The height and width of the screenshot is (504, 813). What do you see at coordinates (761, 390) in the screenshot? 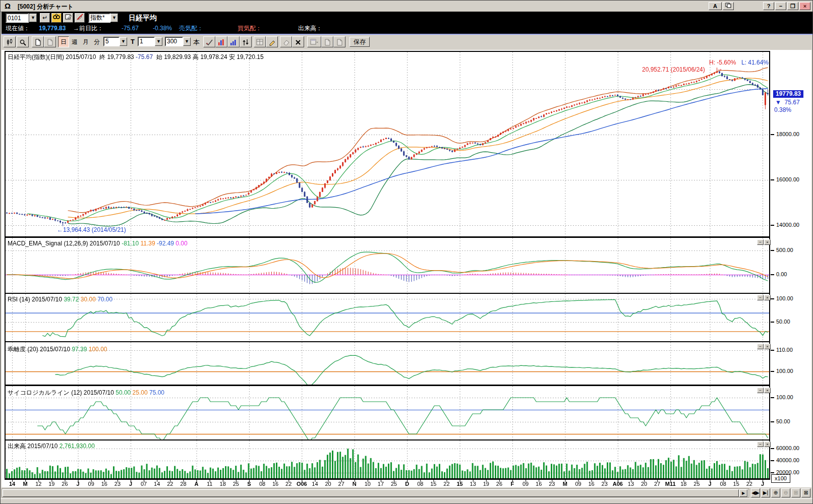
I see `psy-panel-minimize-button: −` at bounding box center [761, 390].